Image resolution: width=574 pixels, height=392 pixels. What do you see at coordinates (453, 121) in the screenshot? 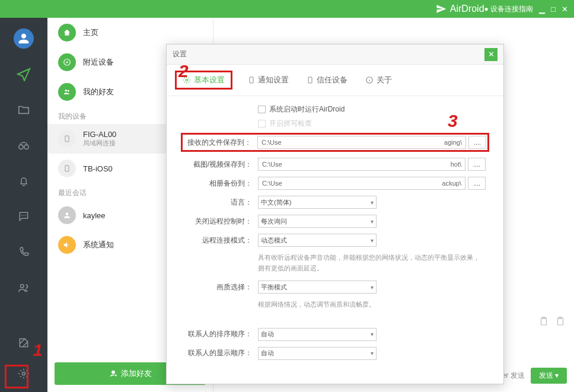
I see `annotation-label-3: 3` at bounding box center [453, 121].